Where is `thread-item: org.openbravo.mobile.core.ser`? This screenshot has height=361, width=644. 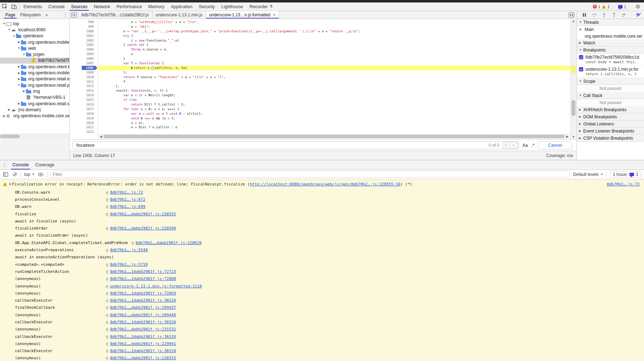 thread-item: org.openbravo.mobile.core.ser is located at coordinates (611, 36).